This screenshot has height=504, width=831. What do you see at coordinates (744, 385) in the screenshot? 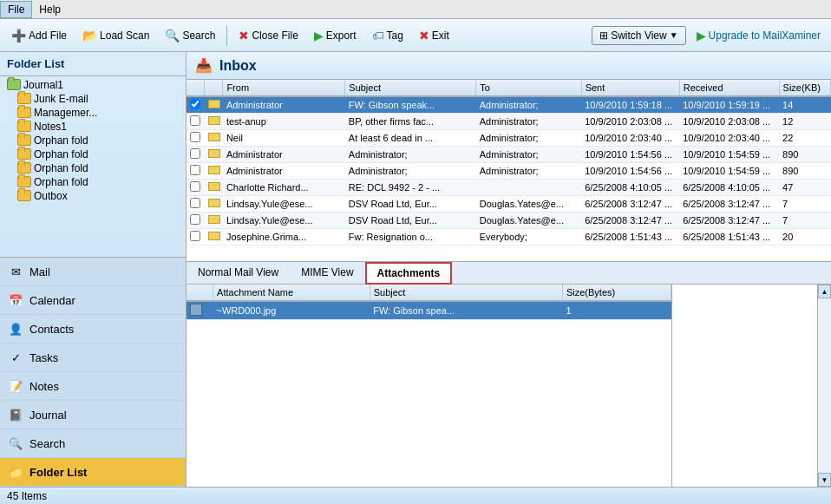
I see `preview-pane` at bounding box center [744, 385].